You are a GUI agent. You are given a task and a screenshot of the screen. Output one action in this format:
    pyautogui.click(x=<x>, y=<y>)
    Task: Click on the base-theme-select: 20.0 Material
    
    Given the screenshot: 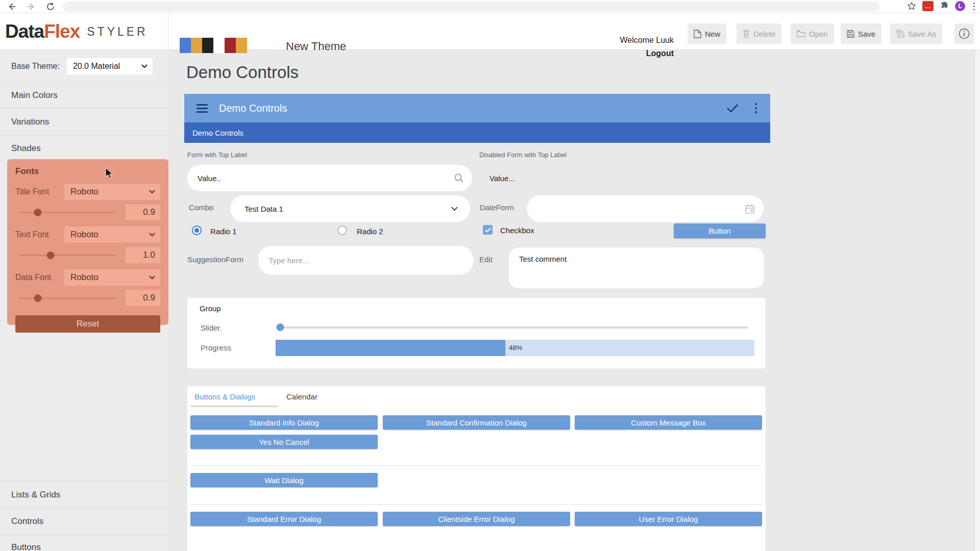 What is the action you would take?
    pyautogui.click(x=110, y=66)
    